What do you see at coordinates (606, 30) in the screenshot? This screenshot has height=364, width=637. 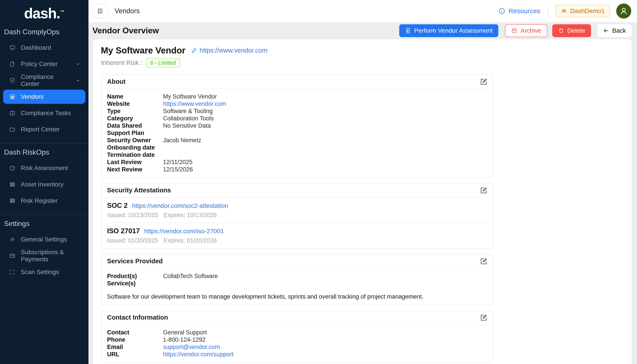 I see `arrow-left-icon` at bounding box center [606, 30].